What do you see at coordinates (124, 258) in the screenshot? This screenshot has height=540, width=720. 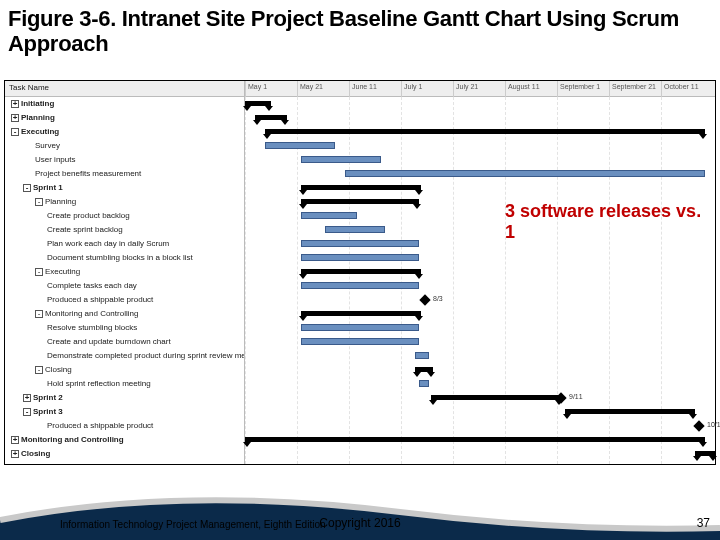 I see `task-row: Document stumbling blocks in a block lis…` at bounding box center [124, 258].